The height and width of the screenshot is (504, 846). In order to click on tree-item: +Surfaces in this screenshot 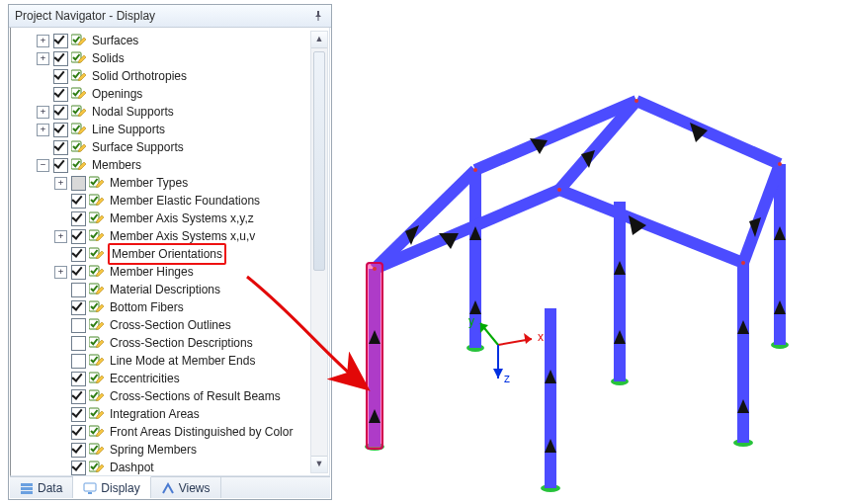, I will do `click(170, 41)`.